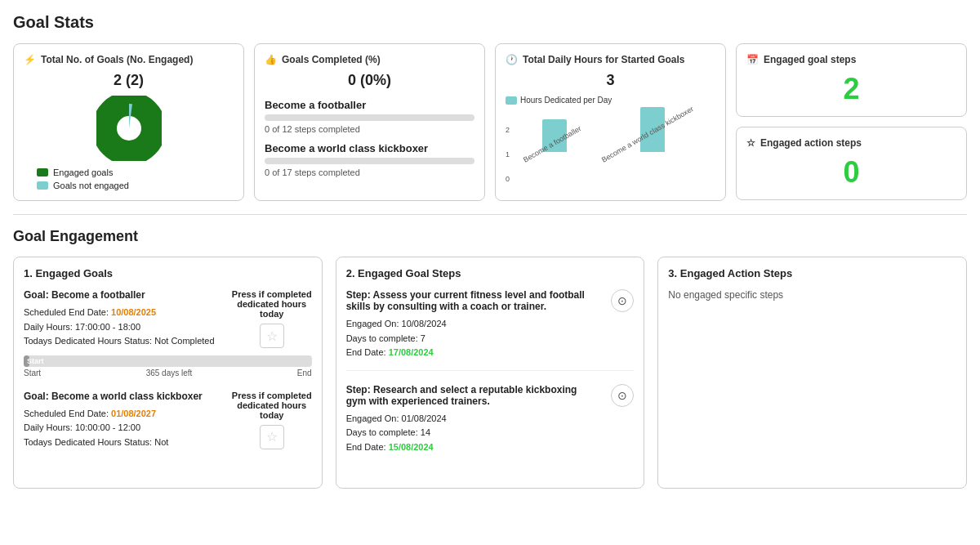 This screenshot has width=980, height=545. Describe the element at coordinates (88, 442) in the screenshot. I see `goal-2-status-label: Todays Dedicated Hours Status:` at that location.